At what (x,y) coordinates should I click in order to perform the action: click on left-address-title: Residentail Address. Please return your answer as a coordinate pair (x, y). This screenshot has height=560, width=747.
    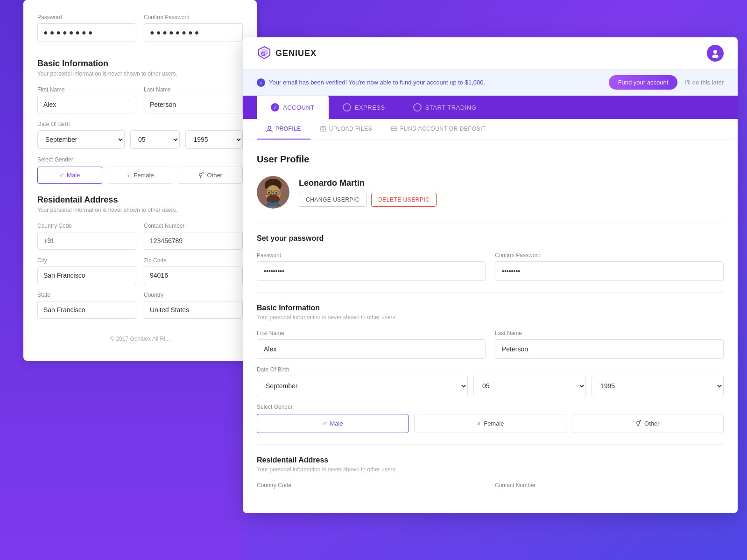
    Looking at the image, I should click on (140, 200).